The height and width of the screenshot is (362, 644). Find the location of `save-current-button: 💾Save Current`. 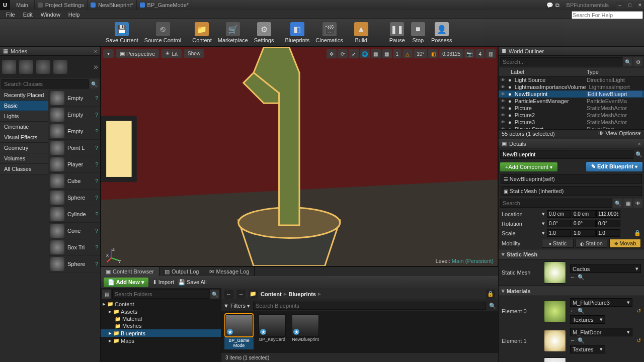

save-current-button: 💾Save Current is located at coordinates (122, 33).